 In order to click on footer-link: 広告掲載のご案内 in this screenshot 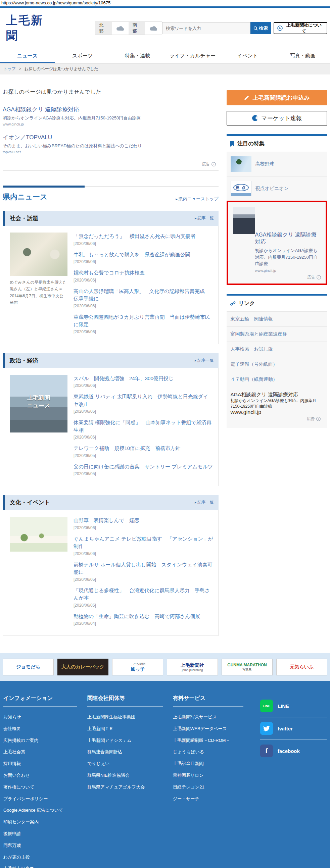, I will do `click(45, 741)`.